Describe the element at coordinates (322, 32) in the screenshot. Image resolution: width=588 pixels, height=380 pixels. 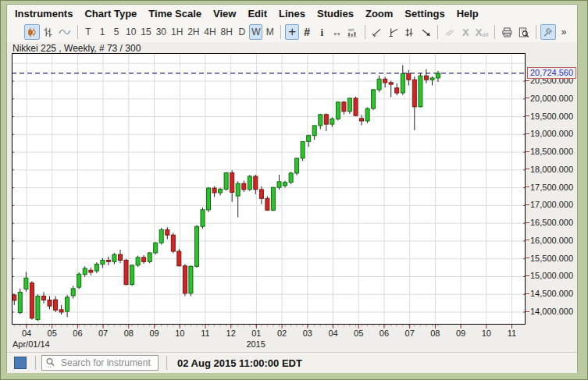
I see `info-button: i` at that location.